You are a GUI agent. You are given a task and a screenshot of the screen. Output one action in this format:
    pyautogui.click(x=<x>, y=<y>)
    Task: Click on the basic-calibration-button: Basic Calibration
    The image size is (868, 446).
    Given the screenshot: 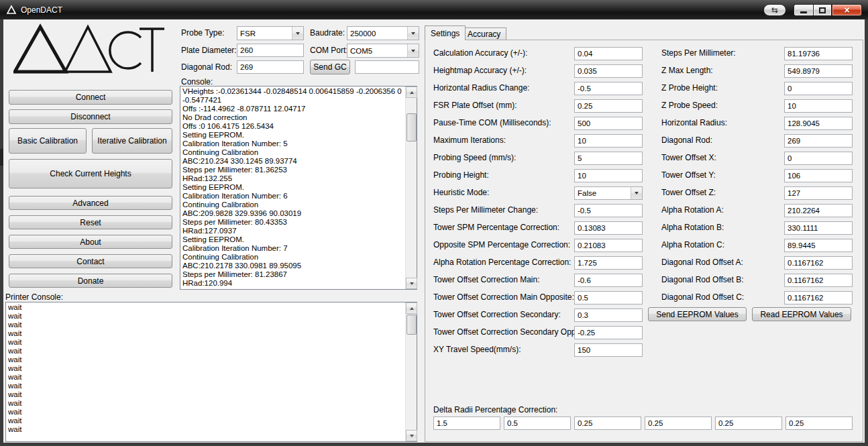 What is the action you would take?
    pyautogui.click(x=48, y=141)
    